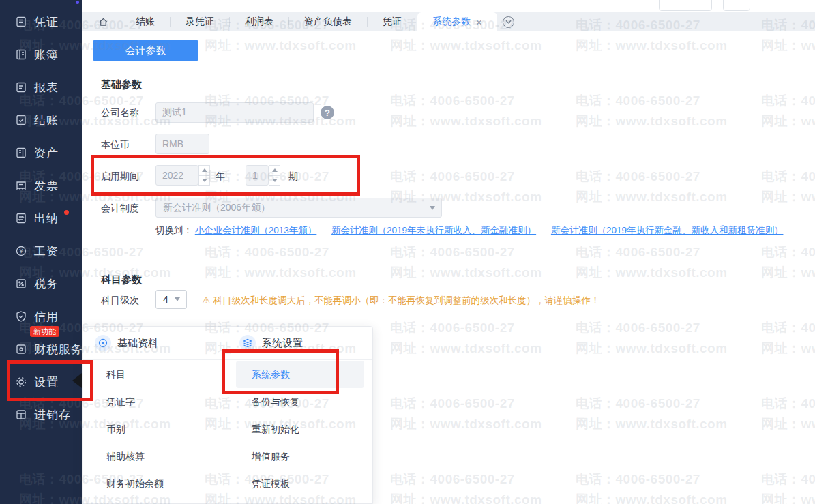 This screenshot has height=504, width=815. Describe the element at coordinates (115, 145) in the screenshot. I see `base-currency-label: 本位币` at that location.